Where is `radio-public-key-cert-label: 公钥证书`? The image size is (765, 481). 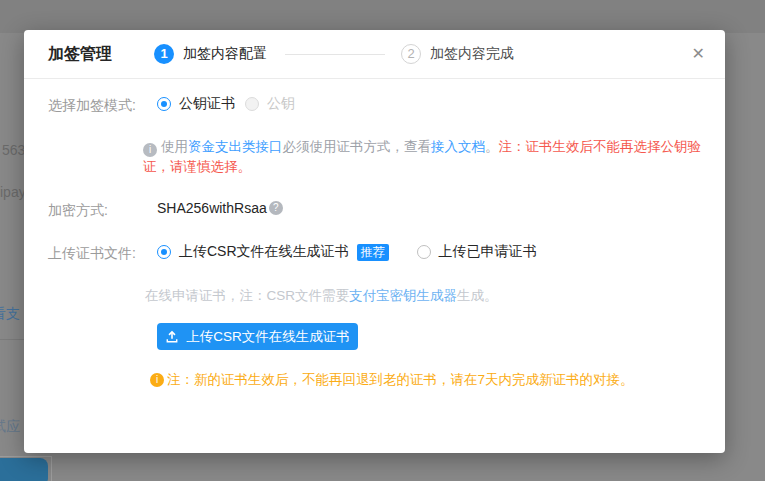 radio-public-key-cert-label: 公钥证书 is located at coordinates (207, 104).